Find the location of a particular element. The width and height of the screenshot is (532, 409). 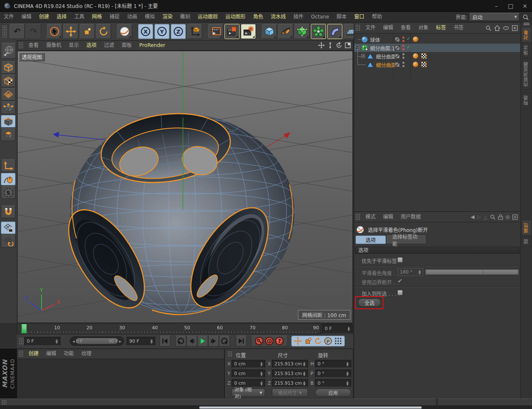

om-home-icon is located at coordinates (497, 28).